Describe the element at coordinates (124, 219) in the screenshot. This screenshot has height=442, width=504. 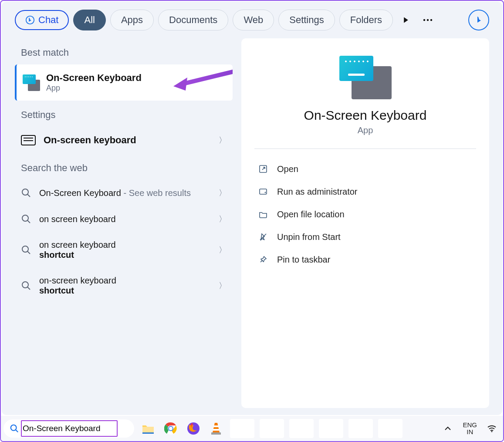
I see `web-result-1: on screen keyboard 〉` at that location.